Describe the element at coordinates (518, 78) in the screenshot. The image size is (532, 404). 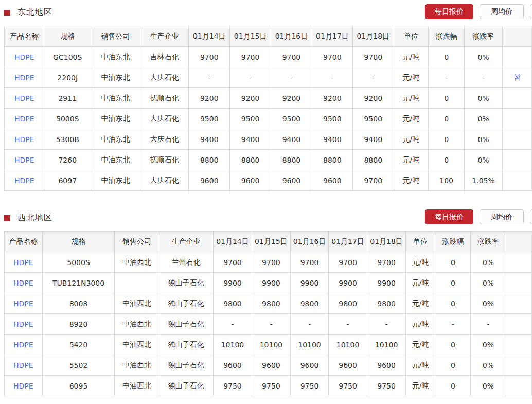
I see `extra-cell: 暂` at that location.